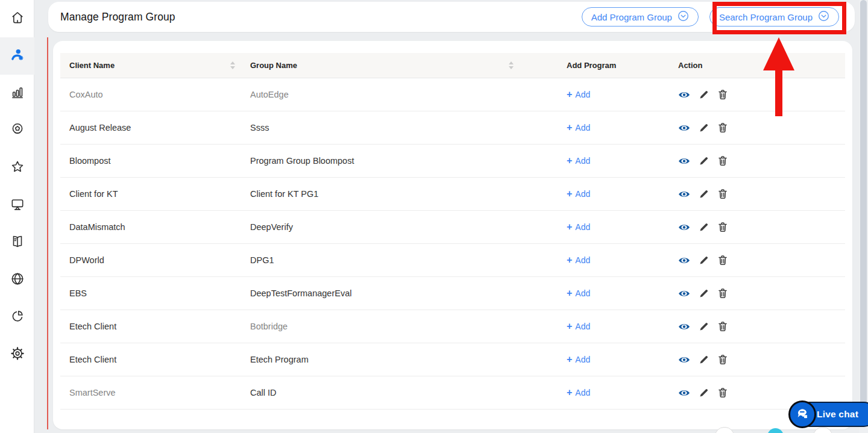 This screenshot has height=433, width=868. Describe the element at coordinates (17, 355) in the screenshot. I see `settings-icon` at that location.